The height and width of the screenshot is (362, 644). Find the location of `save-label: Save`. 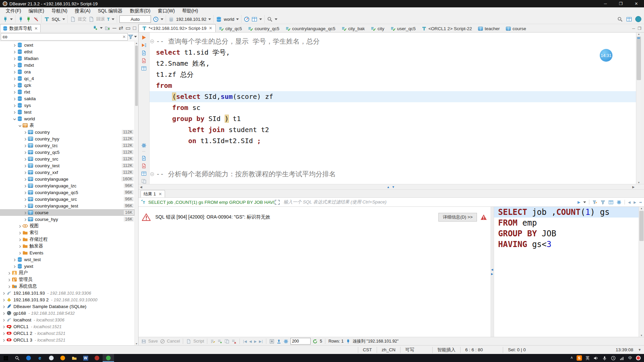

save-label: Save is located at coordinates (153, 341).